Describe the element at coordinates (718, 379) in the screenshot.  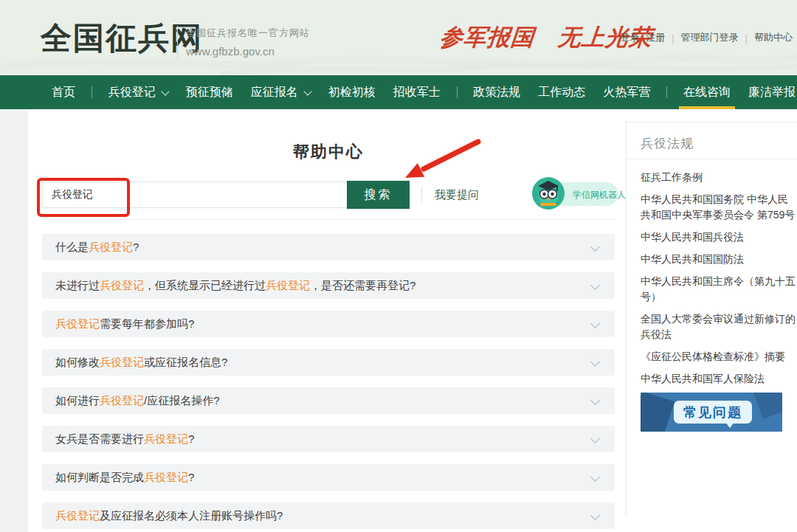
I see `sidebar-link: 中华人民共和国军人保险法` at that location.